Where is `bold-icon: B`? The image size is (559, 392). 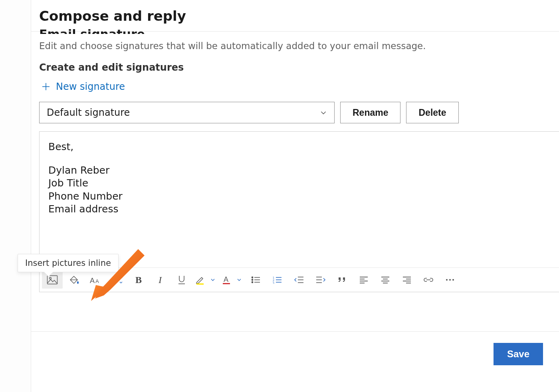 bold-icon: B is located at coordinates (139, 280).